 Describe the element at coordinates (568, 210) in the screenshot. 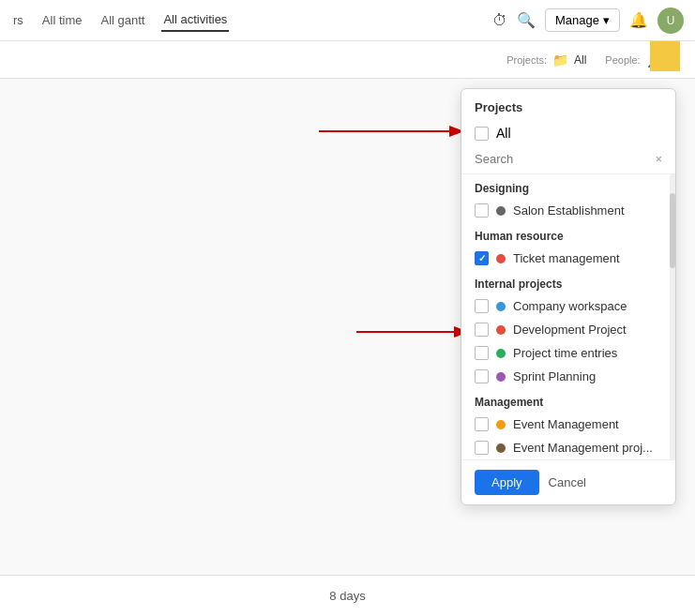

I see `project-item: Salon Establishment` at that location.